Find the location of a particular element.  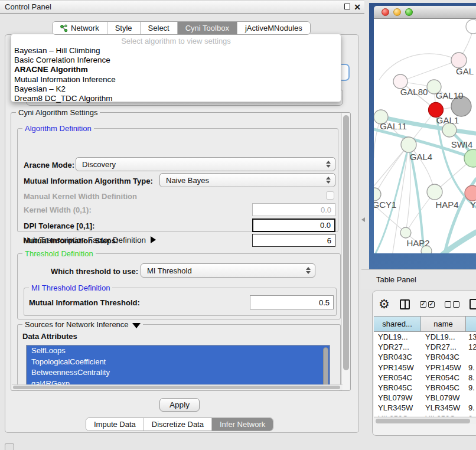

close-traffic-light-icon is located at coordinates (385, 12).